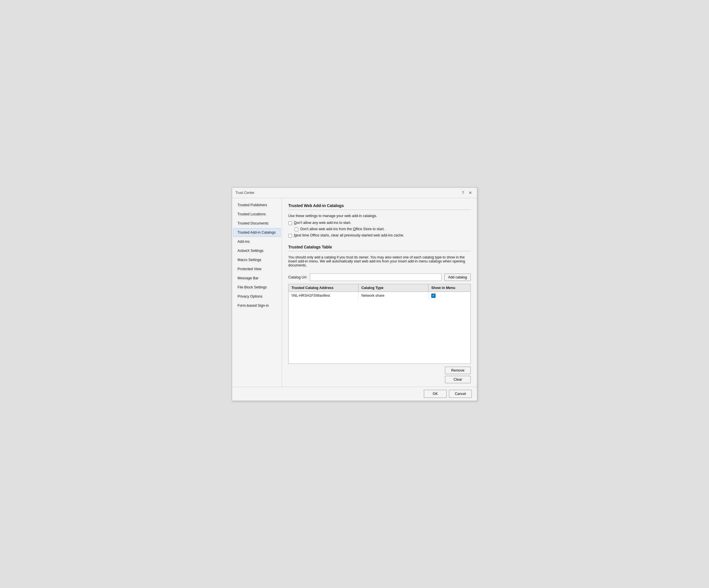 The width and height of the screenshot is (709, 588). Describe the element at coordinates (449, 288) in the screenshot. I see `table-header-show-in-menu: Show in Menu` at that location.